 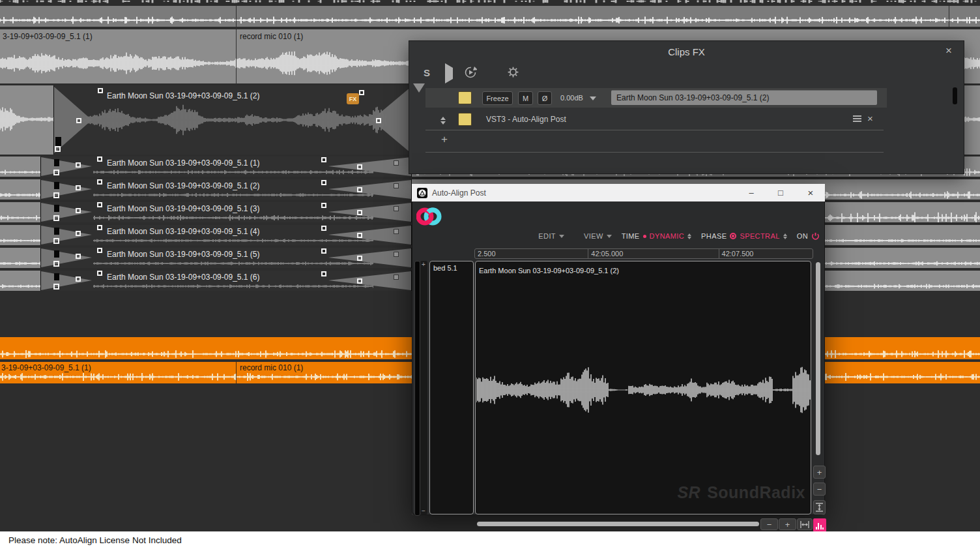 I want to click on right-scrollbar, so click(x=818, y=359).